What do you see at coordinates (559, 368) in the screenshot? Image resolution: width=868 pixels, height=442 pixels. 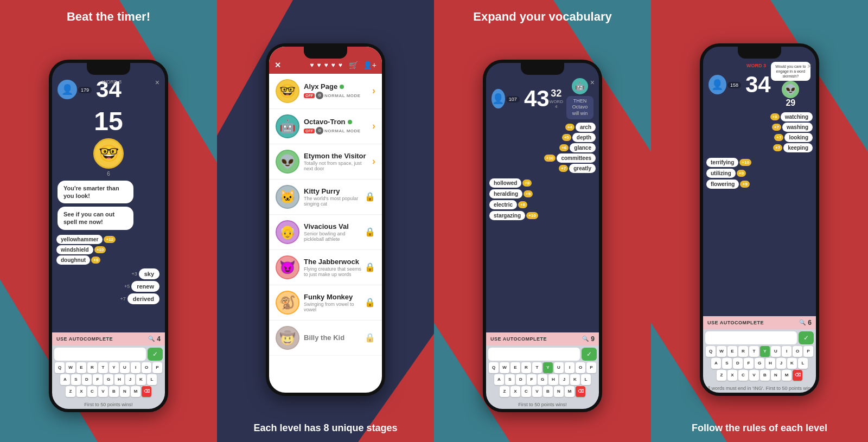 I see `p3-key-u: U` at bounding box center [559, 368].